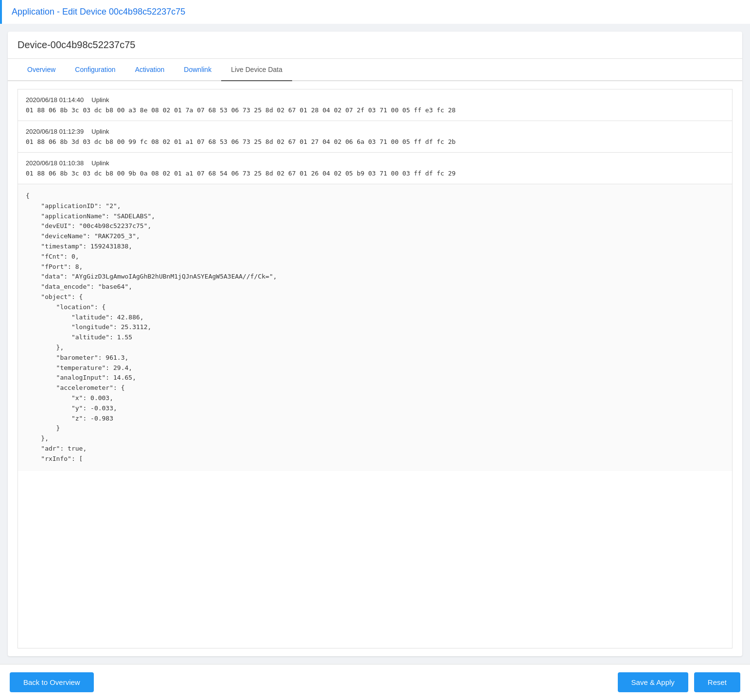 The height and width of the screenshot is (700, 750). I want to click on footer-bar: Back to Overview Save & Apply Reset, so click(375, 682).